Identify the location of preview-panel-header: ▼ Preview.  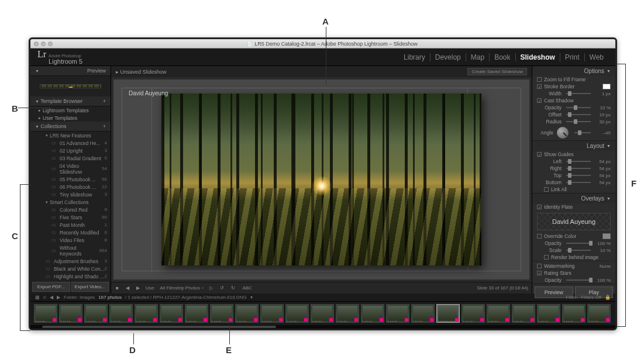
(70, 71).